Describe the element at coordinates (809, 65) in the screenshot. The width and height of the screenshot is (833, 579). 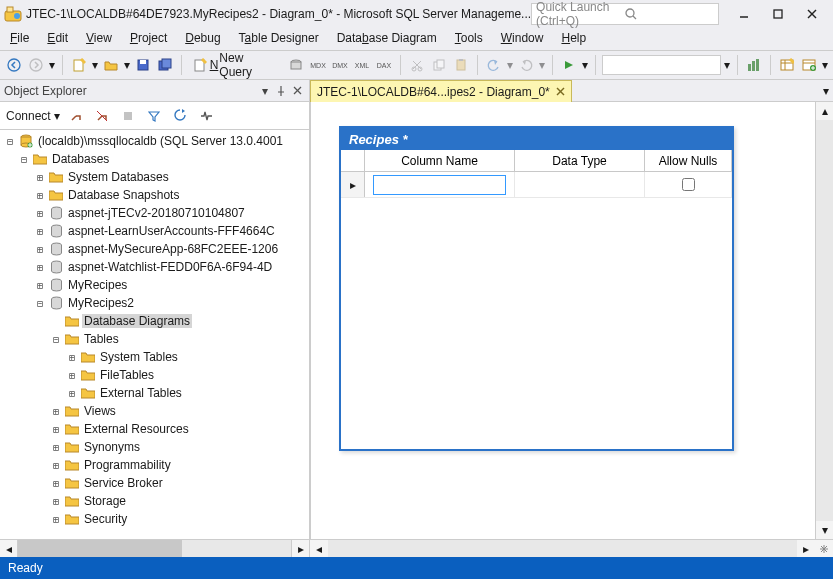
I see `add-table-icon` at that location.